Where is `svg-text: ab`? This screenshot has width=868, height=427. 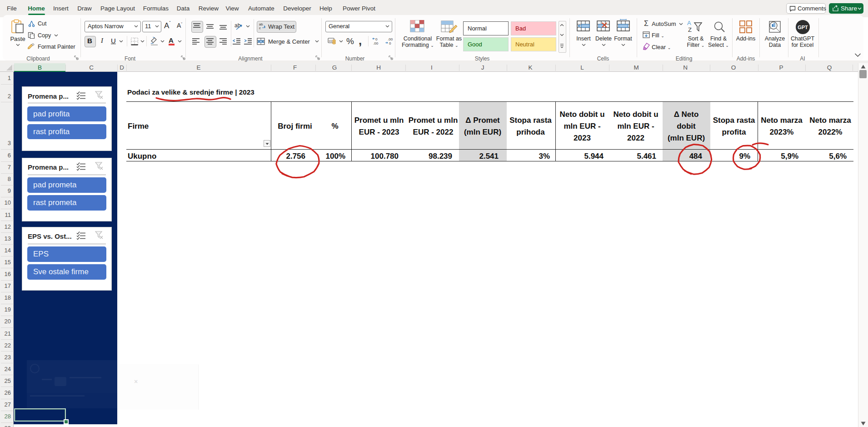
svg-text: ab is located at coordinates (238, 25).